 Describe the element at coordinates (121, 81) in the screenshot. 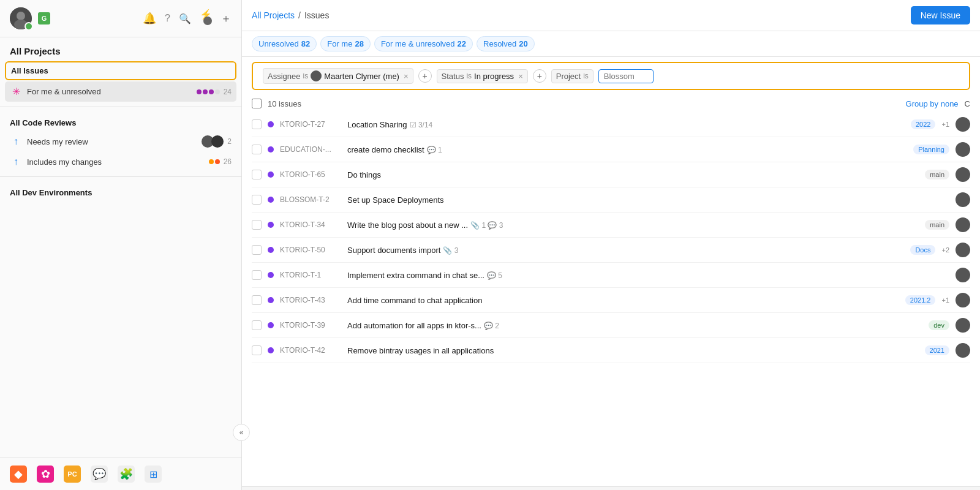

I see `all-issues-group: All Issues ✳ For me & unresolved 24` at that location.